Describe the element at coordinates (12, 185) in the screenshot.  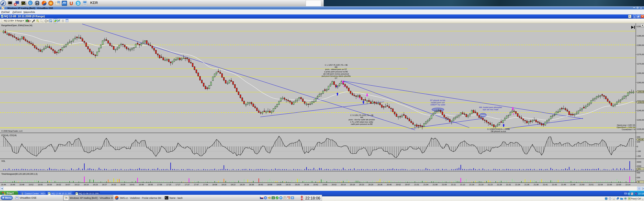
I see `svg-text: 15:45` at that location.